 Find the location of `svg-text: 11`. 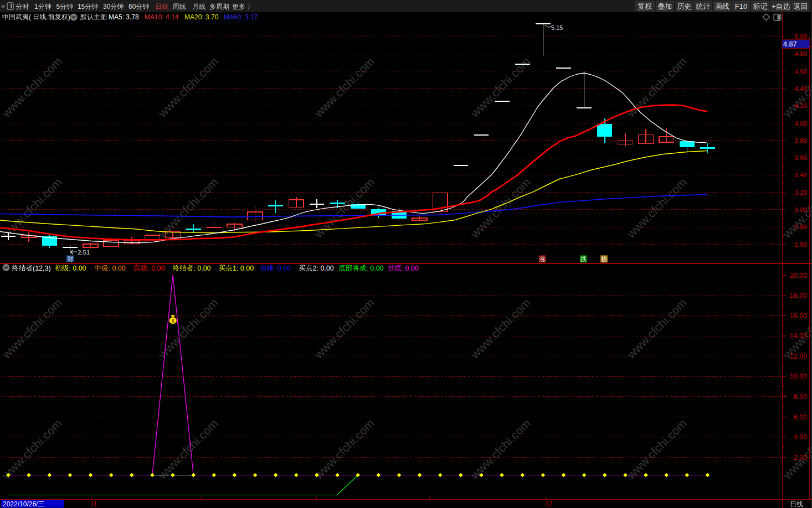

svg-text: 11 is located at coordinates (94, 504).